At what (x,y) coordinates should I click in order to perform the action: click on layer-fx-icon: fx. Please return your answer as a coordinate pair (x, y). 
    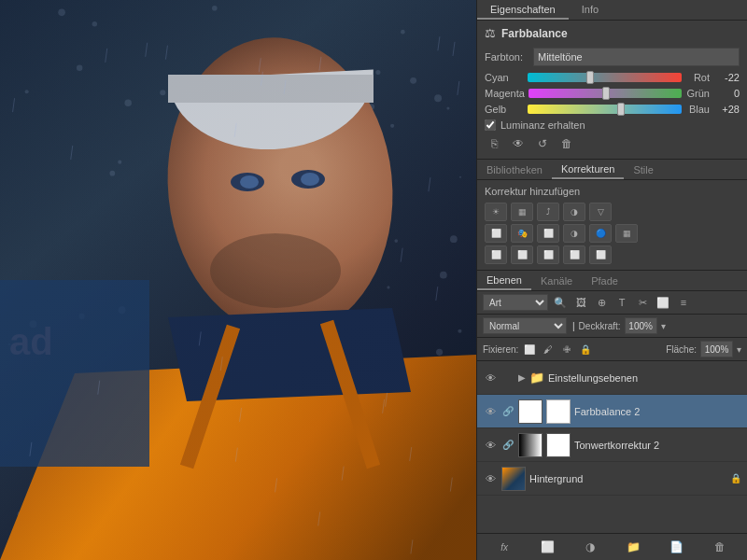
    Looking at the image, I should click on (504, 547).